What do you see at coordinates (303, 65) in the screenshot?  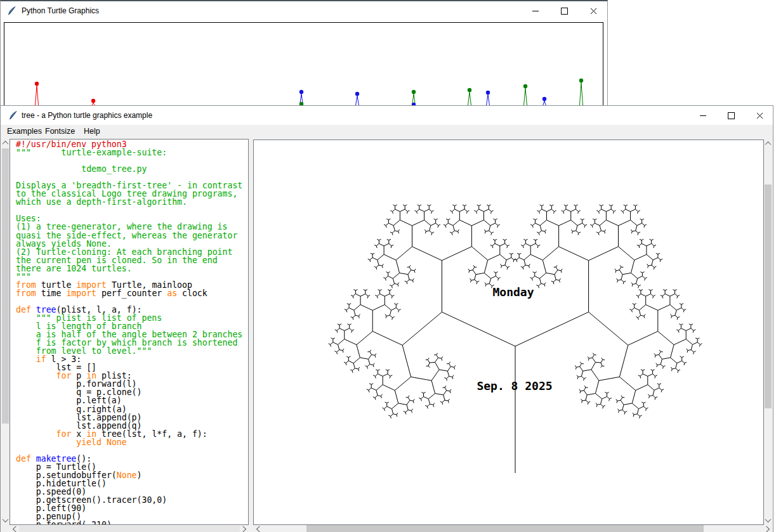 I see `background-turtle-canvas` at bounding box center [303, 65].